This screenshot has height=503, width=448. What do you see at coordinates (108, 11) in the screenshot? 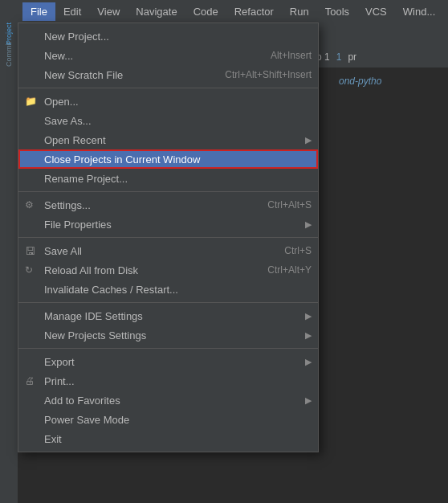
I see `menu-view: View` at bounding box center [108, 11].